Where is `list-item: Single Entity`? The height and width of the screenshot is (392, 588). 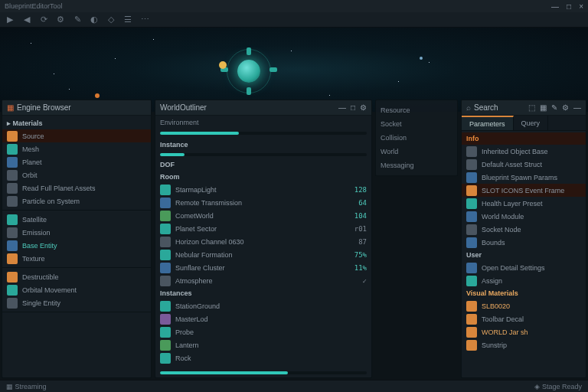
list-item: Single Entity is located at coordinates (77, 303).